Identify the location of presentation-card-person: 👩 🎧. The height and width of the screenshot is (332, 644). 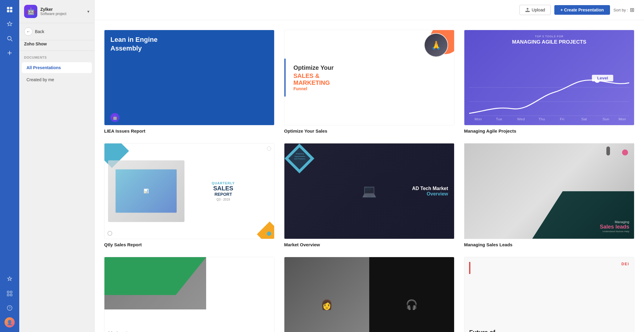
(369, 294).